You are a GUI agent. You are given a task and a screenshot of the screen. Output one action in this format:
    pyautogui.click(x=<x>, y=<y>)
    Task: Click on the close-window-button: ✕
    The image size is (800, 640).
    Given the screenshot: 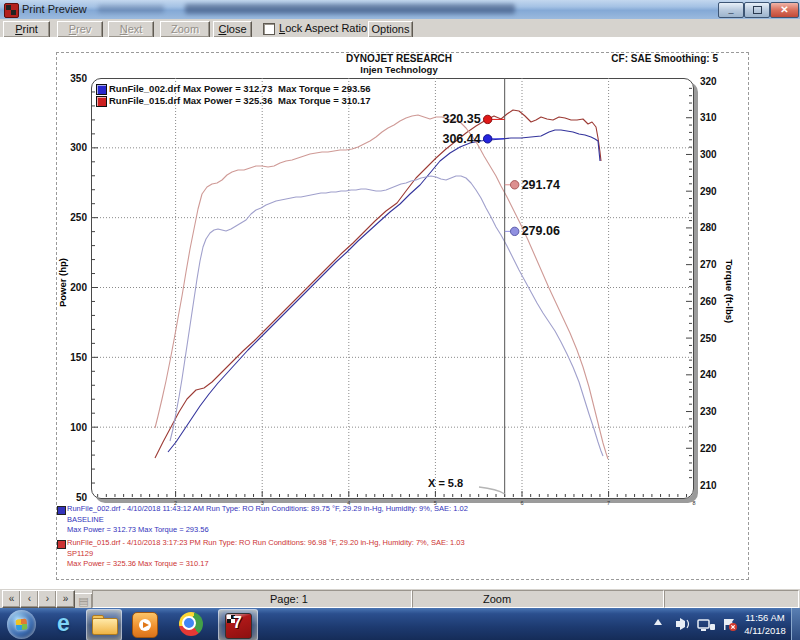 What is the action you would take?
    pyautogui.click(x=784, y=10)
    